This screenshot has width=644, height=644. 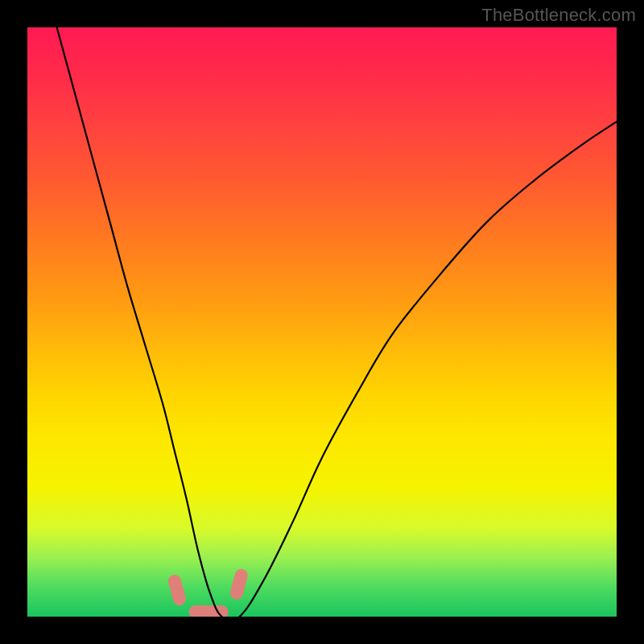 I want to click on trough-markers, so click(x=208, y=594).